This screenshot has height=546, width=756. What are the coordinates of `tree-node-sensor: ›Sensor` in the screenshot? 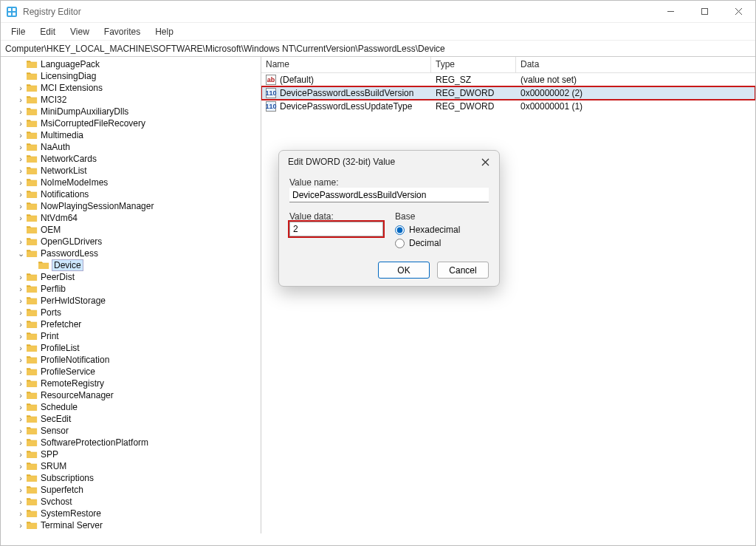 It's located at (131, 431).